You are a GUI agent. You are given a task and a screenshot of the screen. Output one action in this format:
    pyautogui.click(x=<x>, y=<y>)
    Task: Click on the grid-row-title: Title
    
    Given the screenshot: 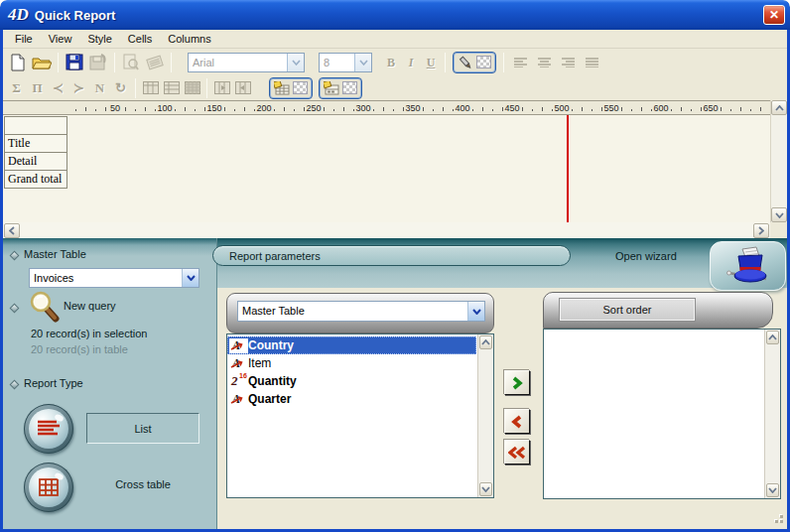 What is the action you would take?
    pyautogui.click(x=36, y=143)
    